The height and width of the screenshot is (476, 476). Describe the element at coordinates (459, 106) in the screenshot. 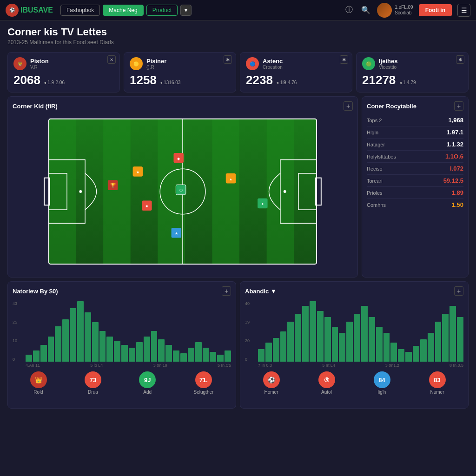

I see `stats-table-add-btn: +` at that location.